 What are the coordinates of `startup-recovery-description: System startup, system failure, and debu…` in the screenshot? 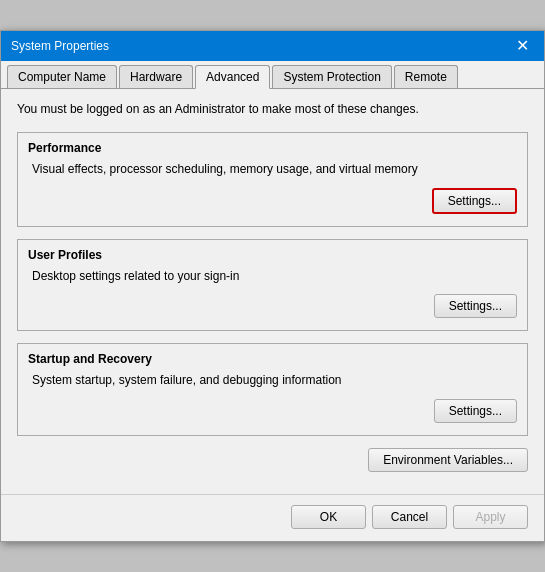 It's located at (274, 380).